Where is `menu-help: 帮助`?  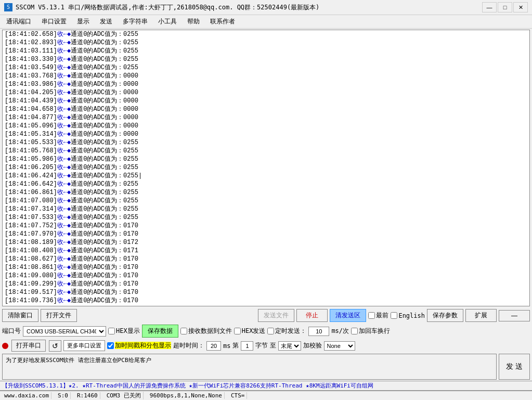
menu-help: 帮助 is located at coordinates (193, 22).